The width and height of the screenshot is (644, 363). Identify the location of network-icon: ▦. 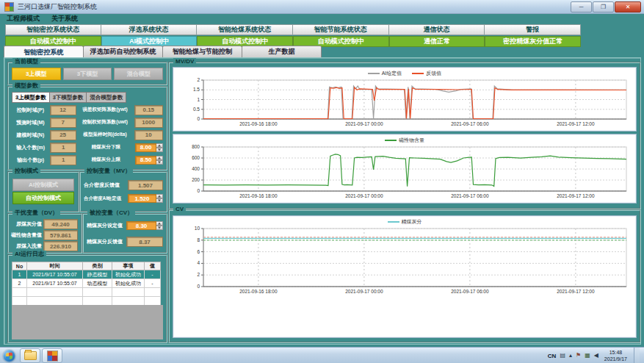
(587, 356).